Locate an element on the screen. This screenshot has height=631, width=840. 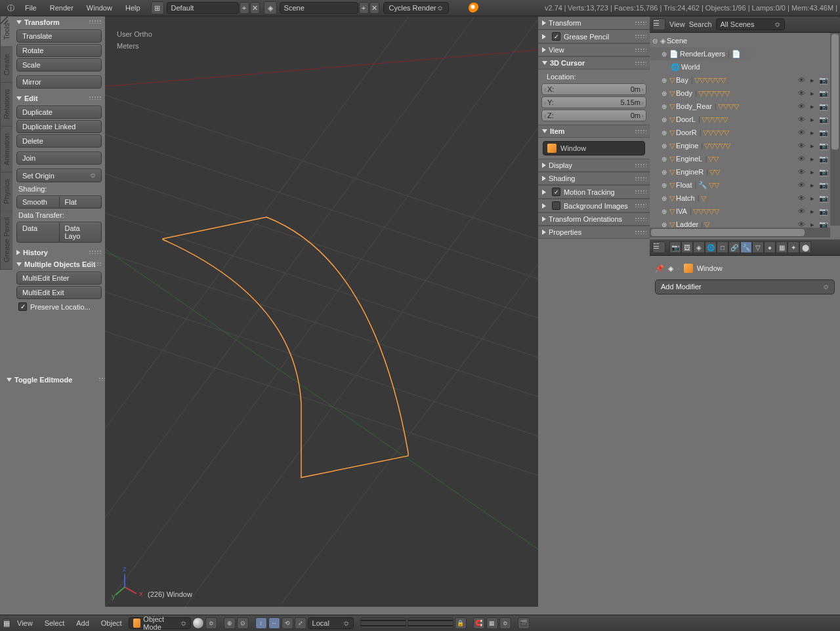
scene-input is located at coordinates (319, 8).